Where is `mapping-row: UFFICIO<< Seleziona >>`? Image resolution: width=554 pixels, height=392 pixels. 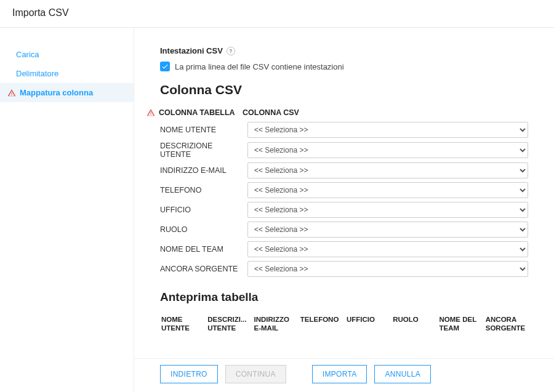 mapping-row: UFFICIO<< Seleziona >> is located at coordinates (344, 210).